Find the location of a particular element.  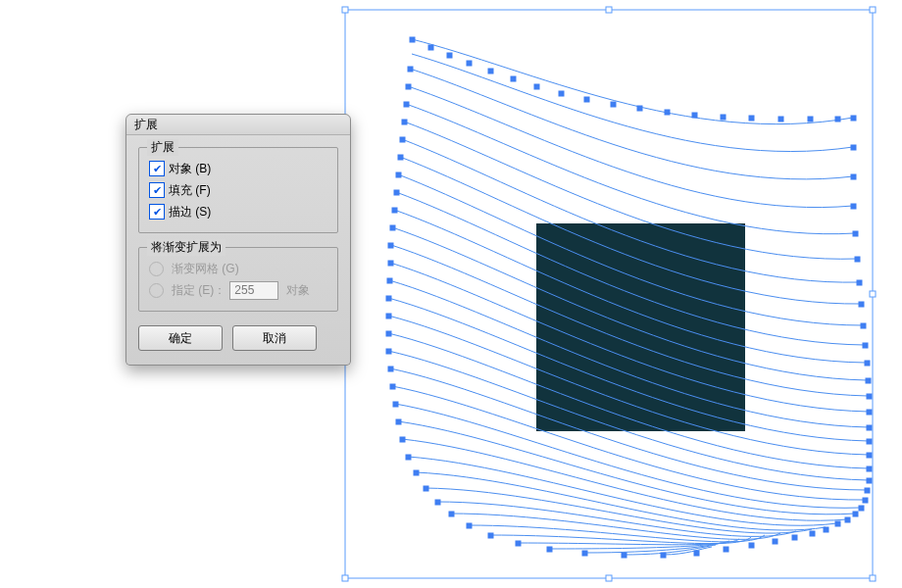

checkbox-fill is located at coordinates (157, 190).